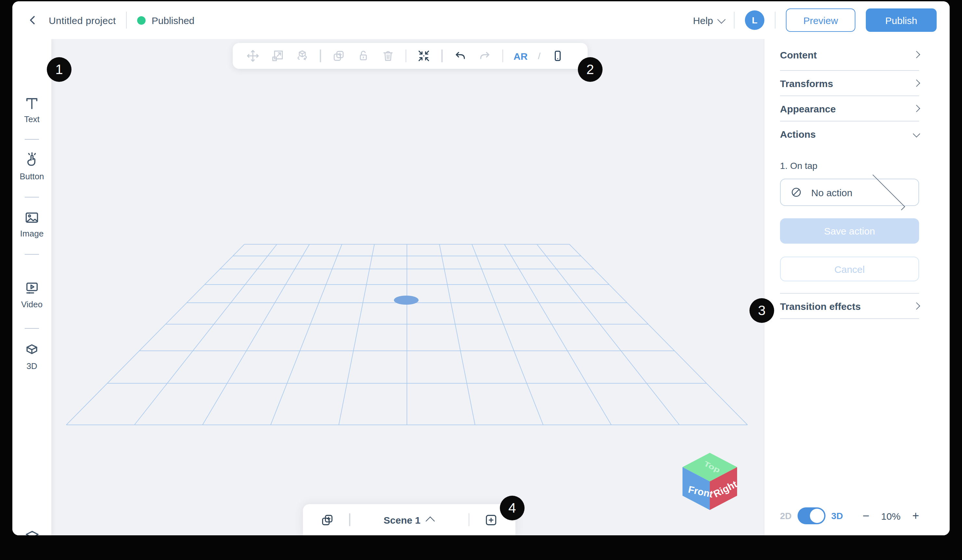  What do you see at coordinates (363, 56) in the screenshot?
I see `lock-icon` at bounding box center [363, 56].